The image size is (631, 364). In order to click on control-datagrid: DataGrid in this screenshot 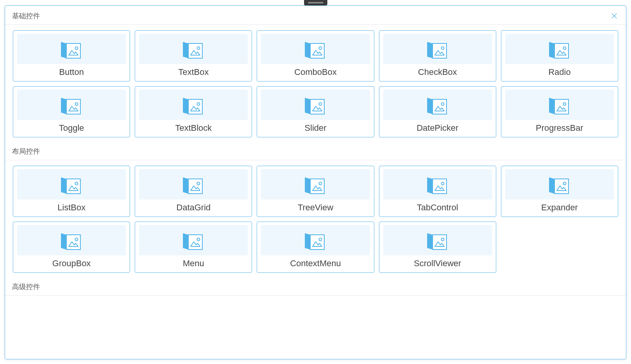, I will do `click(193, 191)`.